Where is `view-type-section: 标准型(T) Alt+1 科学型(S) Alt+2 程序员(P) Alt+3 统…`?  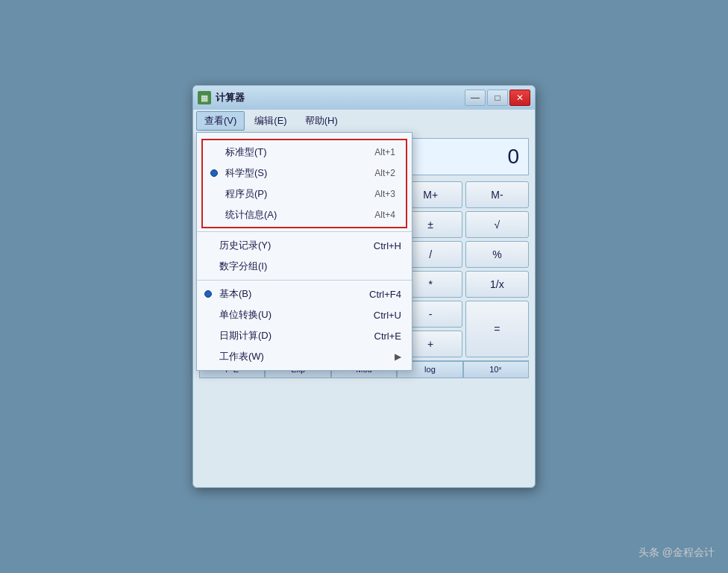 view-type-section: 标准型(T) Alt+1 科学型(S) Alt+2 程序员(P) Alt+3 统… is located at coordinates (304, 184).